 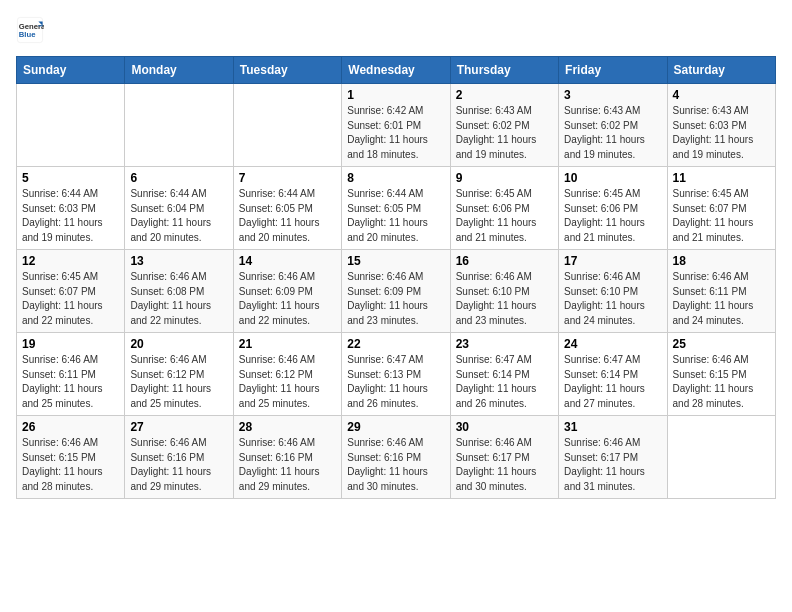 What do you see at coordinates (504, 427) in the screenshot?
I see `day-number: 30` at bounding box center [504, 427].